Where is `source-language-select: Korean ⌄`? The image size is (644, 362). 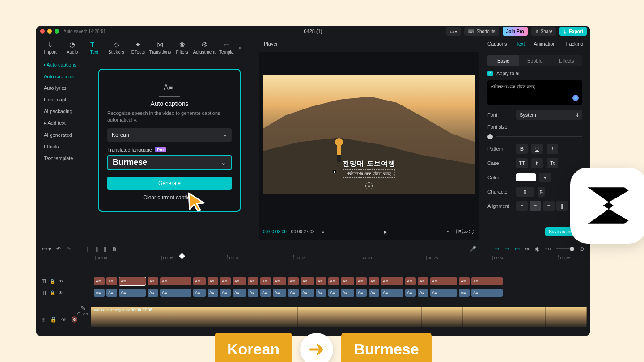
source-language-select: Korean ⌄ is located at coordinates (169, 135).